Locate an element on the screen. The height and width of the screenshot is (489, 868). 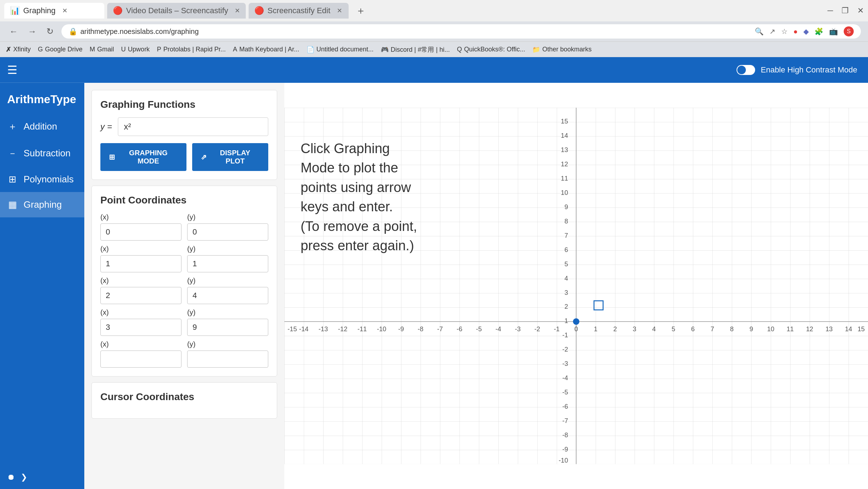
graphing-icon: ▦ is located at coordinates (13, 205).